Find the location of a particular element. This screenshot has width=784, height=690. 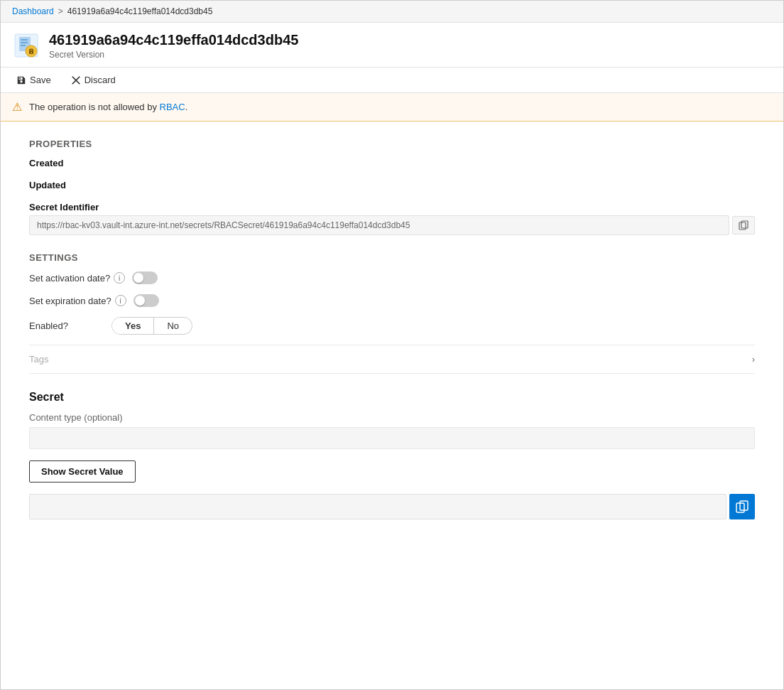

secret-value-field is located at coordinates (378, 507).